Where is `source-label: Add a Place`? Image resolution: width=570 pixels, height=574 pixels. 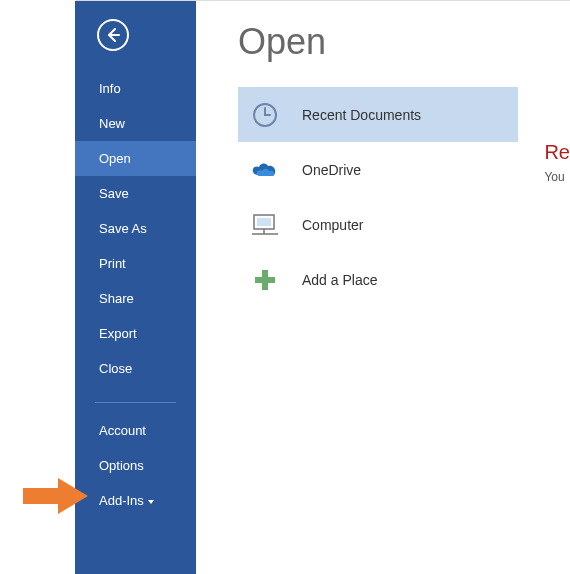
source-label: Add a Place is located at coordinates (340, 280).